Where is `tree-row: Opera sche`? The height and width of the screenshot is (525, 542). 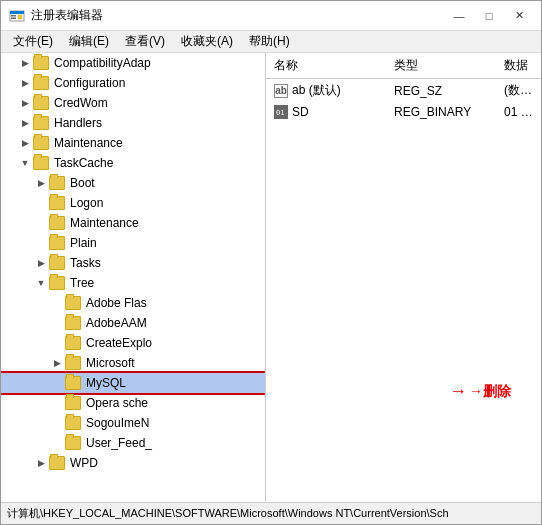
tree-row: Opera sche is located at coordinates (133, 403).